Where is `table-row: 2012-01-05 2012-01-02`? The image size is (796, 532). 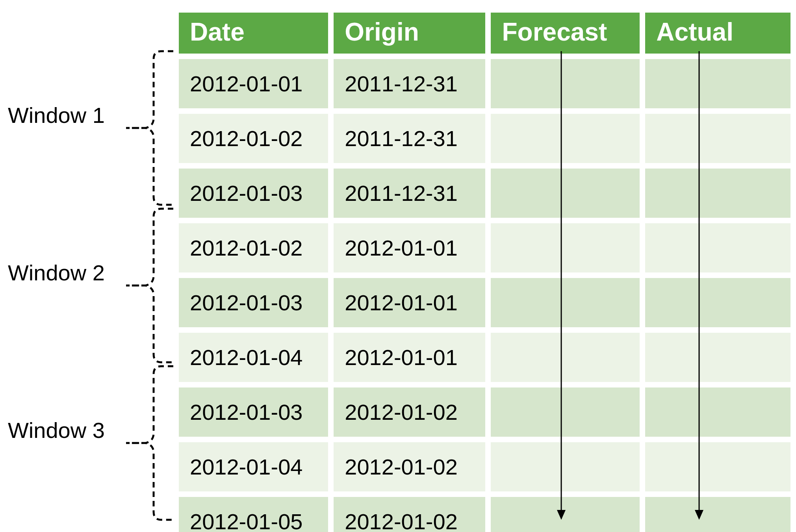 table-row: 2012-01-05 2012-01-02 is located at coordinates (484, 514).